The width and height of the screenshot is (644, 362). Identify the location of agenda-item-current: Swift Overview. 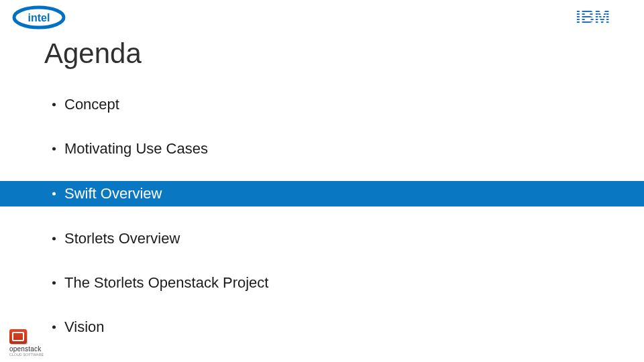
(322, 194).